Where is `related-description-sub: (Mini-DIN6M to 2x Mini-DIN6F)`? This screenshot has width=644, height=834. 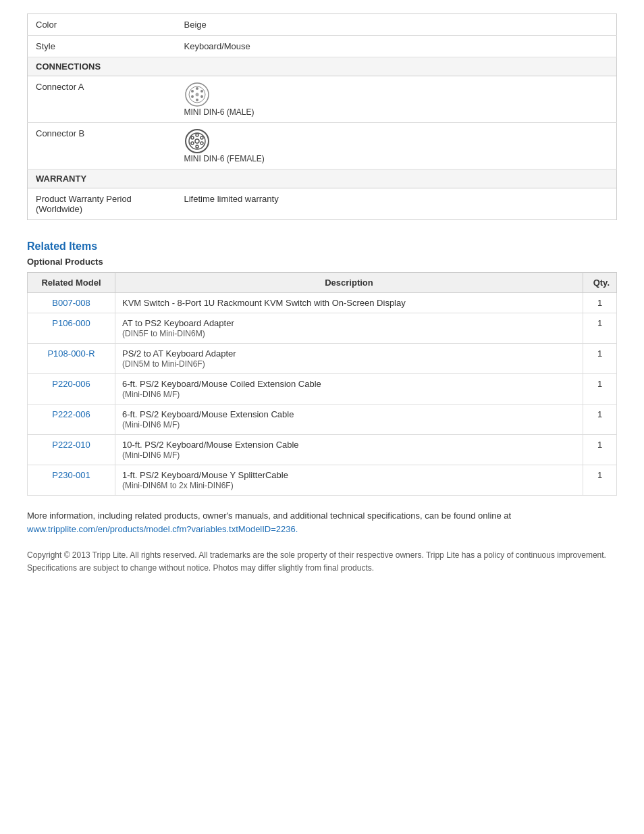
related-description-sub: (Mini-DIN6M to 2x Mini-DIN6F) is located at coordinates (178, 486).